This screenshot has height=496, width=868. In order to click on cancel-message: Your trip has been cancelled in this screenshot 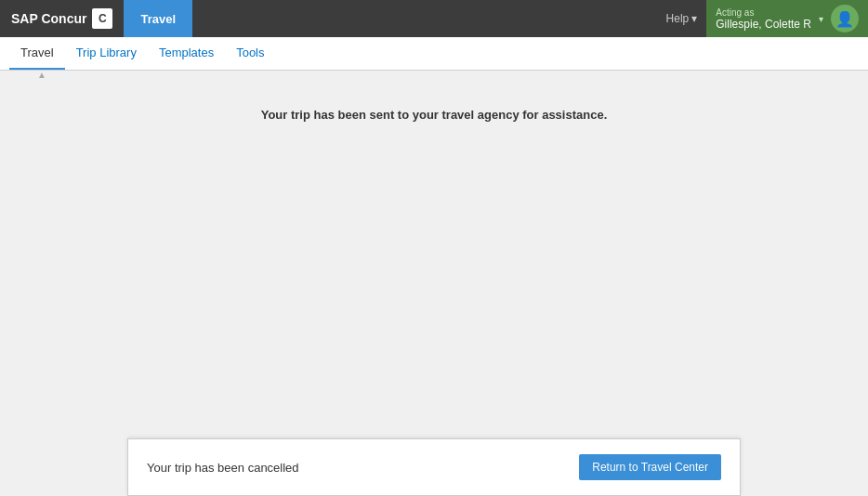, I will do `click(223, 468)`.